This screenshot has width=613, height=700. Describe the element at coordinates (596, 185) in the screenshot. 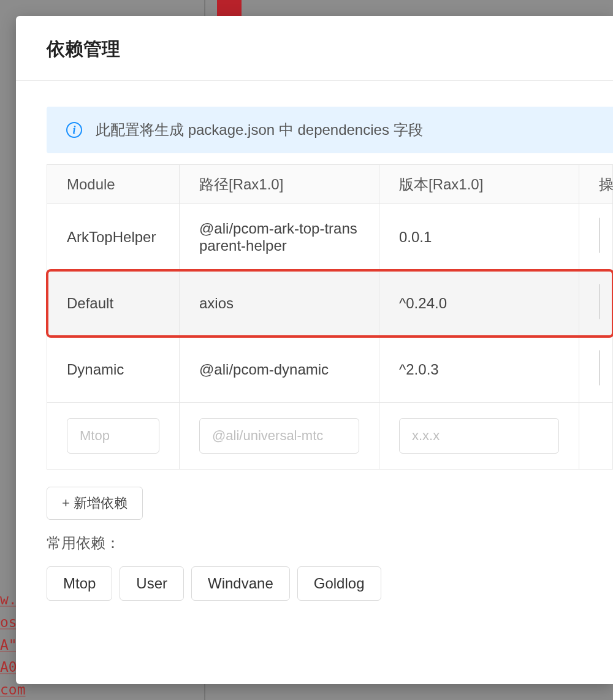

I see `th-action: 操` at that location.